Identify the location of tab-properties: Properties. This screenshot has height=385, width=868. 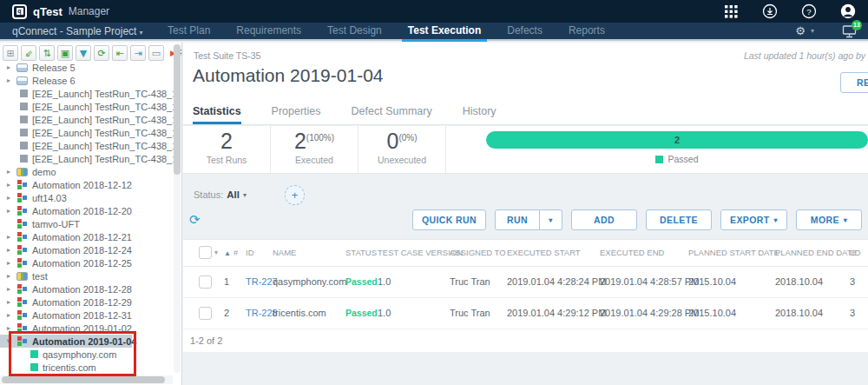
(297, 113).